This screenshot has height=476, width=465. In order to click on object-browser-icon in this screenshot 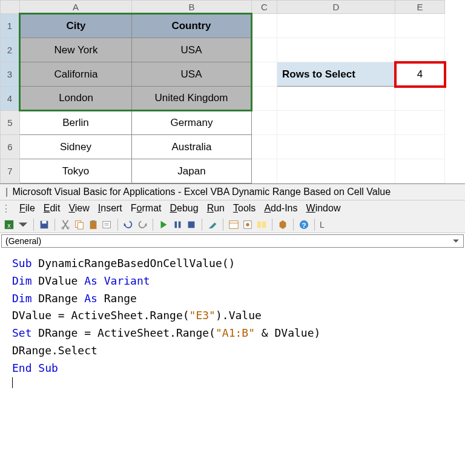, I will do `click(262, 225)`.